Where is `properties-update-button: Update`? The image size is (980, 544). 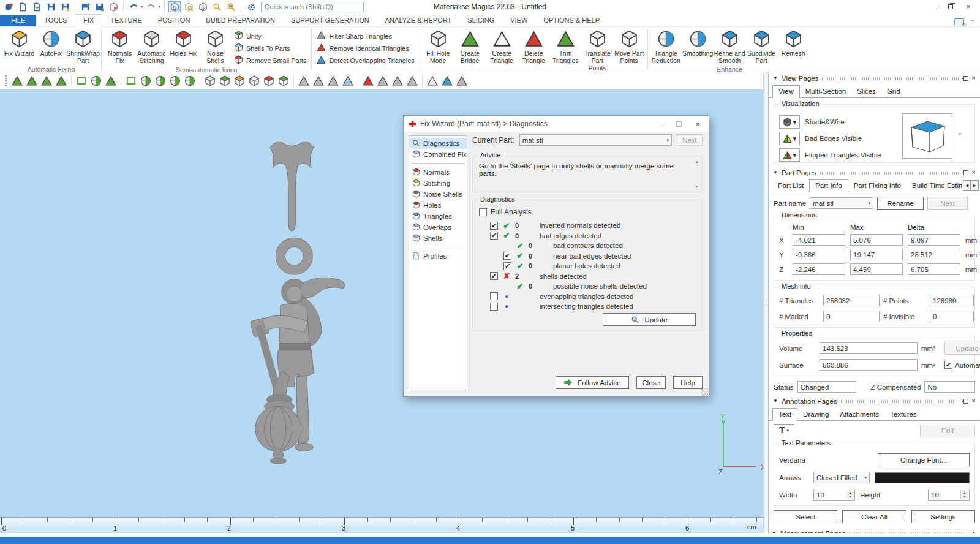
properties-update-button: Update is located at coordinates (962, 348).